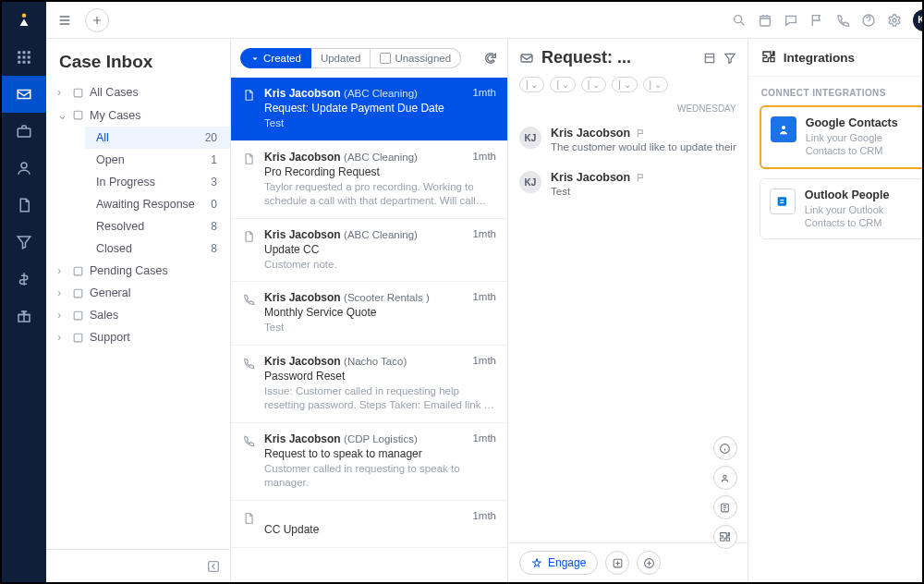 The height and width of the screenshot is (584, 924). What do you see at coordinates (725, 478) in the screenshot?
I see `user-icon` at bounding box center [725, 478].